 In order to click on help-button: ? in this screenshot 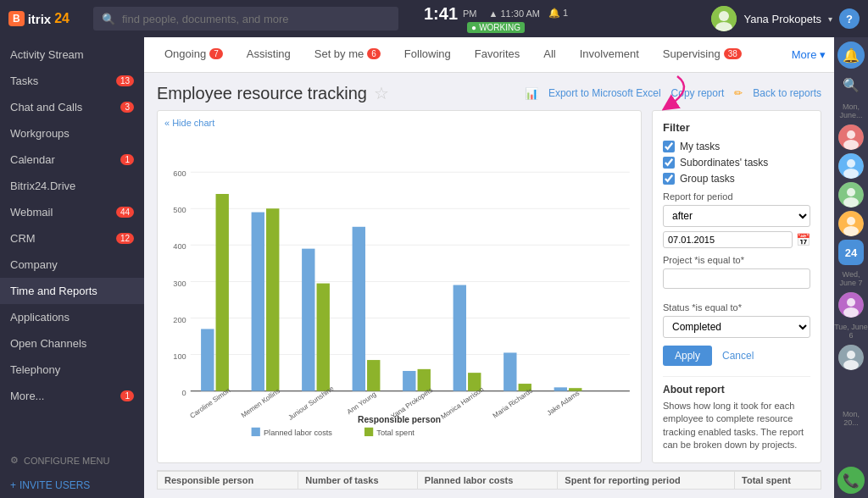, I will do `click(849, 19)`.